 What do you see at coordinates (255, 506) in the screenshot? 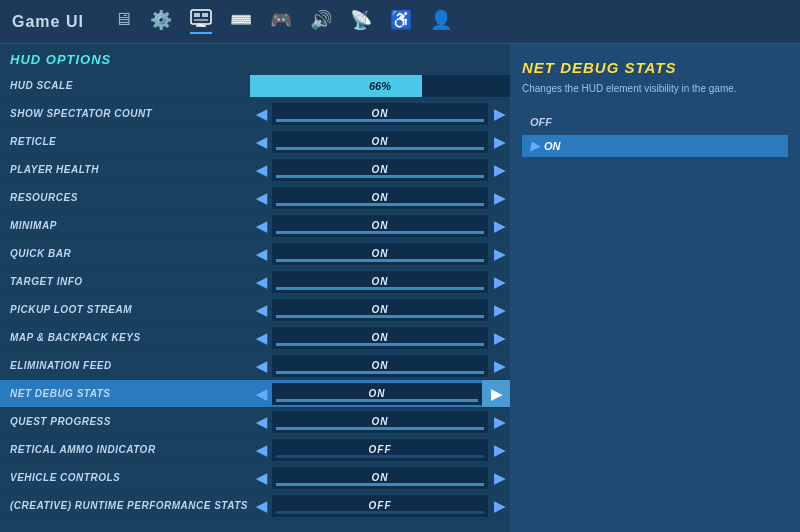
I see `settings-row: (CREATIVE) RUNTIME PERFORMANCE STATS◀OFF…` at bounding box center [255, 506].